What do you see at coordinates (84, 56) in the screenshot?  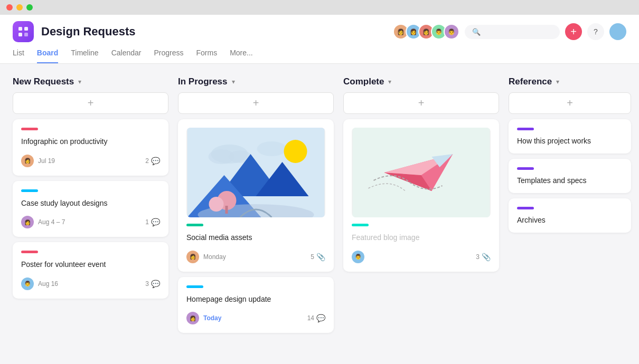 I see `tab-timeline: Timeline` at bounding box center [84, 56].